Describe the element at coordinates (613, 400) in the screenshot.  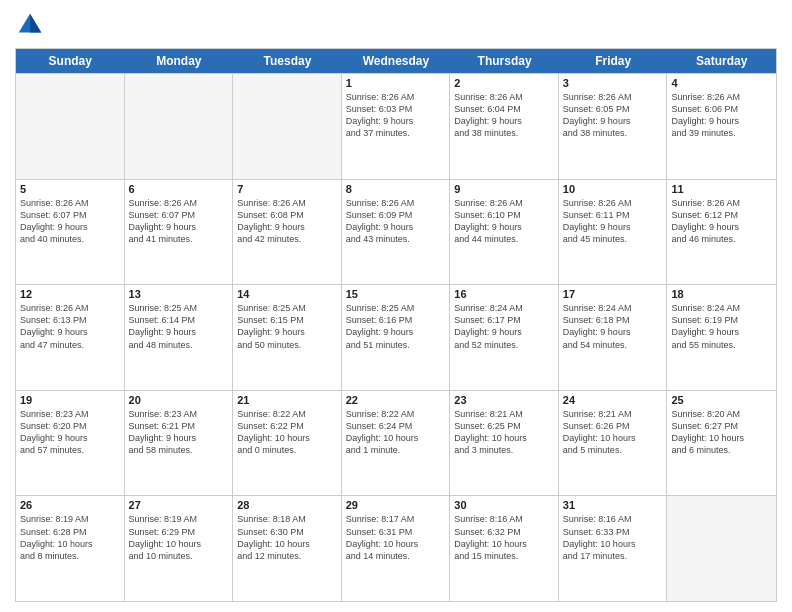
I see `cell-date: 24` at that location.